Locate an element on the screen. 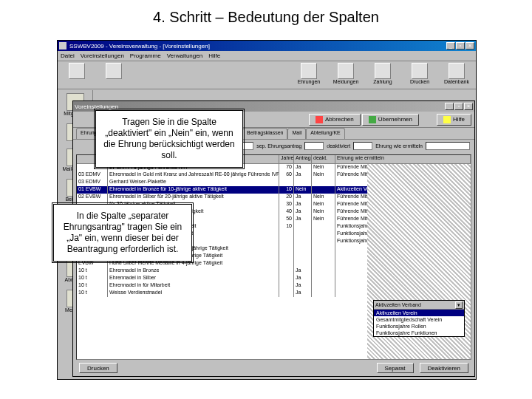  dropdown-header: Aktivzeiten Verband ▾ is located at coordinates (419, 305).